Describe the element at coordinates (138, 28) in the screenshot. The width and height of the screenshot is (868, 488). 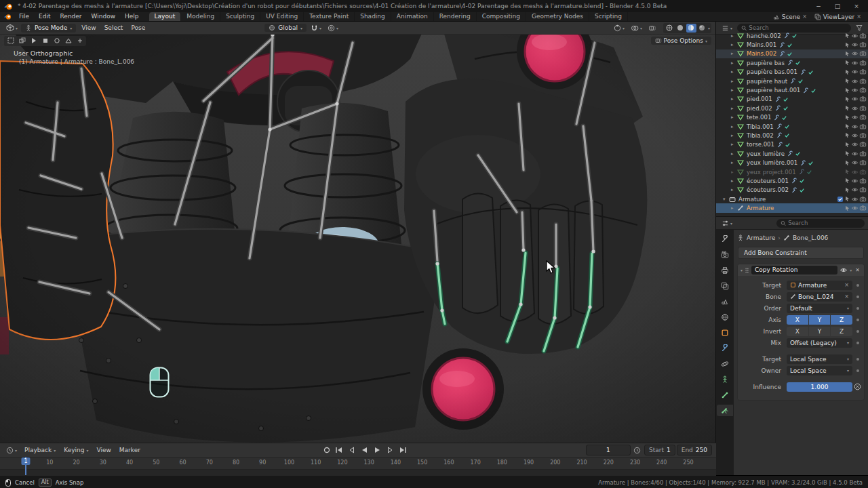
I see `viewport-menu-pose: Pose` at that location.